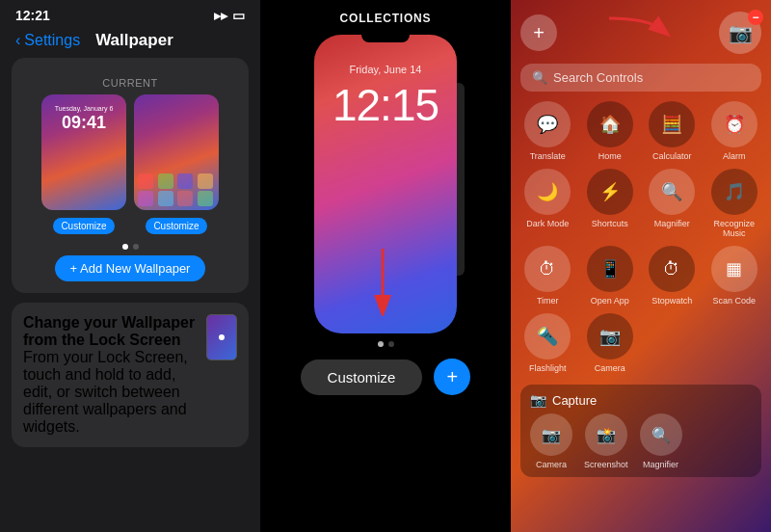 This screenshot has width=771, height=532. Describe the element at coordinates (641, 33) in the screenshot. I see `right-top-row: + 📷 −` at that location.